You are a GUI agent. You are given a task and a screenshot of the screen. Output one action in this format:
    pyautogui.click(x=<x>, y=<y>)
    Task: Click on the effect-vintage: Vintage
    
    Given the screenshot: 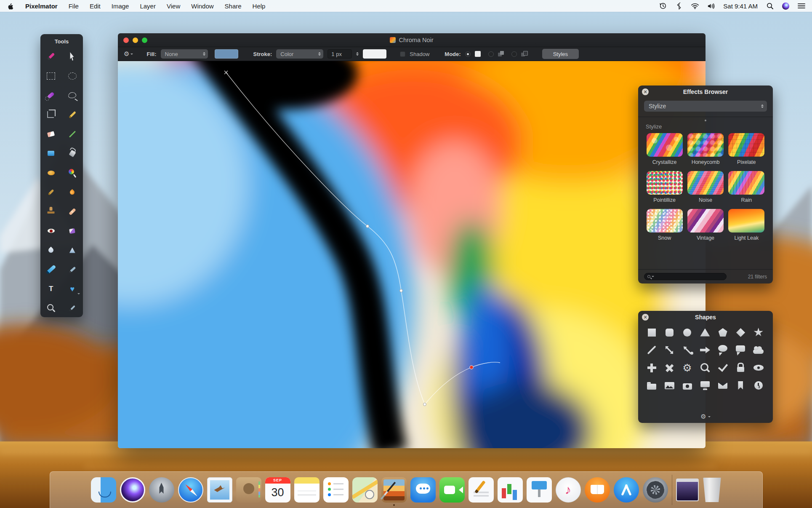 What is the action you would take?
    pyautogui.click(x=706, y=225)
    